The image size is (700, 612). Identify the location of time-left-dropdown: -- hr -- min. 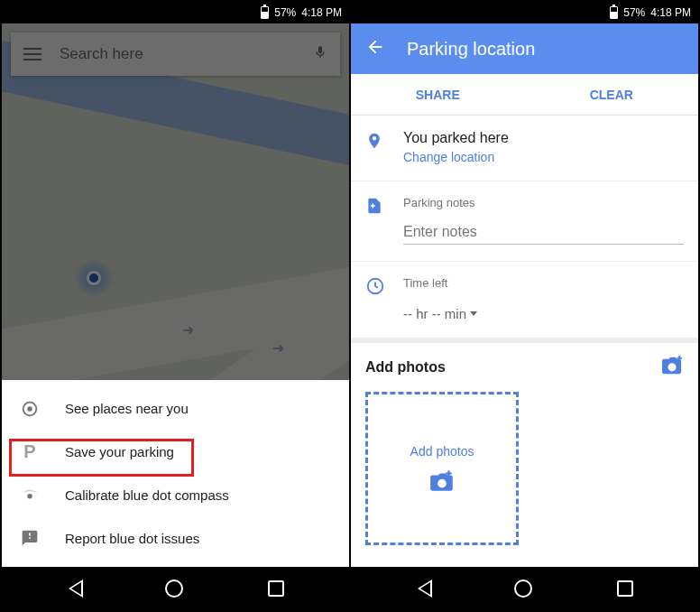
(543, 314).